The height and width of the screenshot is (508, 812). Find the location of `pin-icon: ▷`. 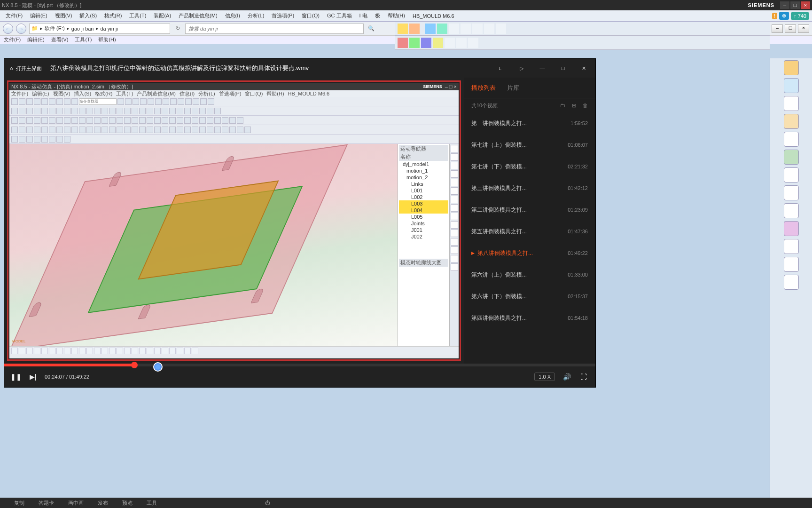

pin-icon: ▷ is located at coordinates (522, 68).